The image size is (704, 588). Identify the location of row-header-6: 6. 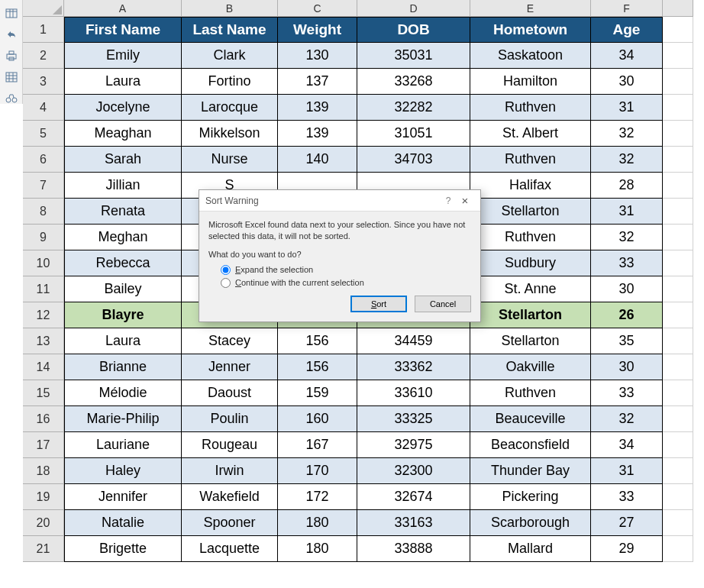
(44, 160).